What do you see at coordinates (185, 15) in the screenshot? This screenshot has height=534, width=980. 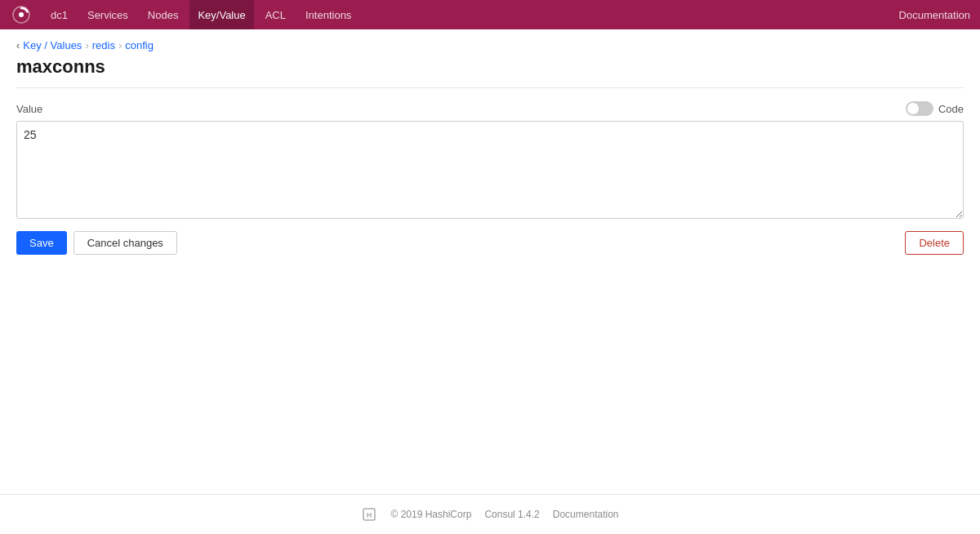 I see `nav-left: dc1 Services Nodes Key/Value ACL Intenti…` at bounding box center [185, 15].